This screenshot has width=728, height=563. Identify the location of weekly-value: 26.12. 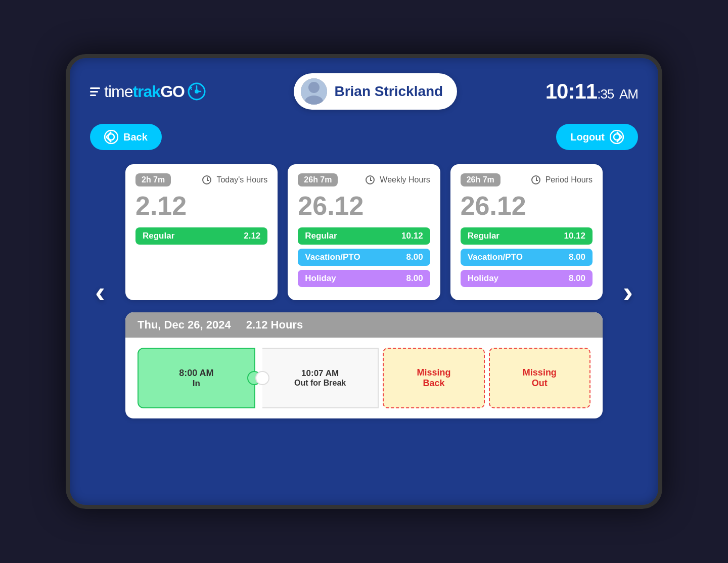
(364, 206).